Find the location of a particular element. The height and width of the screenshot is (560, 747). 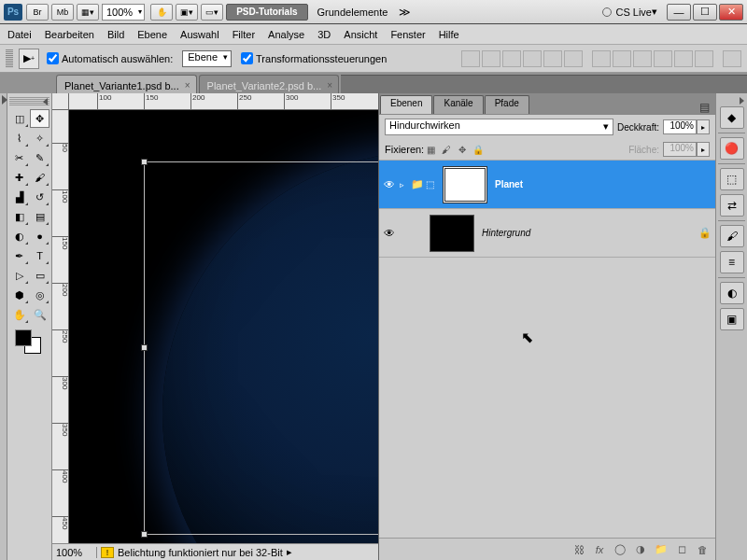

menu-hilfe: Hilfe is located at coordinates (449, 35).